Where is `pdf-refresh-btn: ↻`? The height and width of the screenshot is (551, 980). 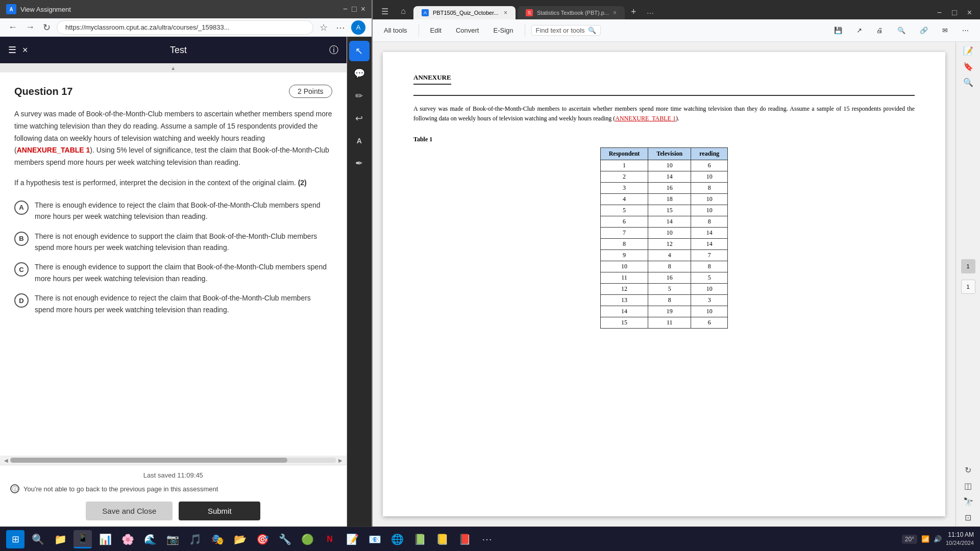
pdf-refresh-btn: ↻ is located at coordinates (968, 470).